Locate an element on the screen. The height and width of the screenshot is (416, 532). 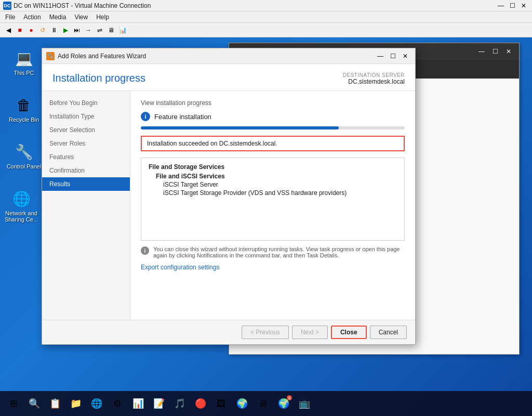
desktop-icon-control-panel: 🔧 Control Panel is located at coordinates (24, 155).